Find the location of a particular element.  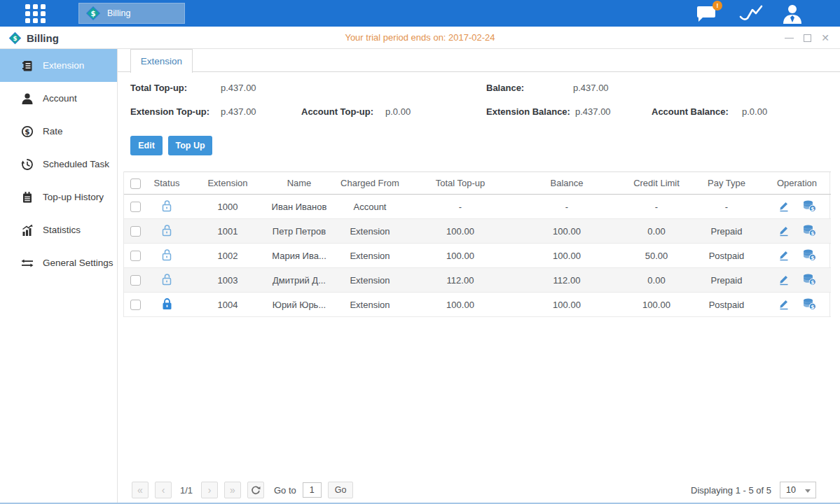

credit-limit-cell: 50.00 is located at coordinates (656, 256).